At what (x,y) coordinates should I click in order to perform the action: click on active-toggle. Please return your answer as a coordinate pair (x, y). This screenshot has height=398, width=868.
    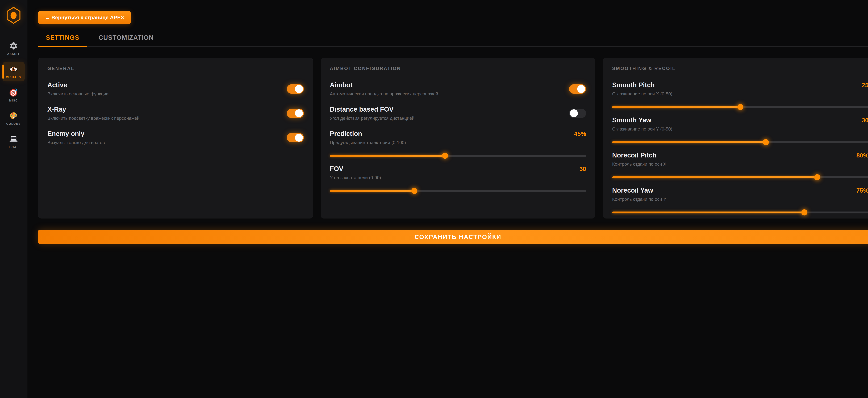
    Looking at the image, I should click on (295, 89).